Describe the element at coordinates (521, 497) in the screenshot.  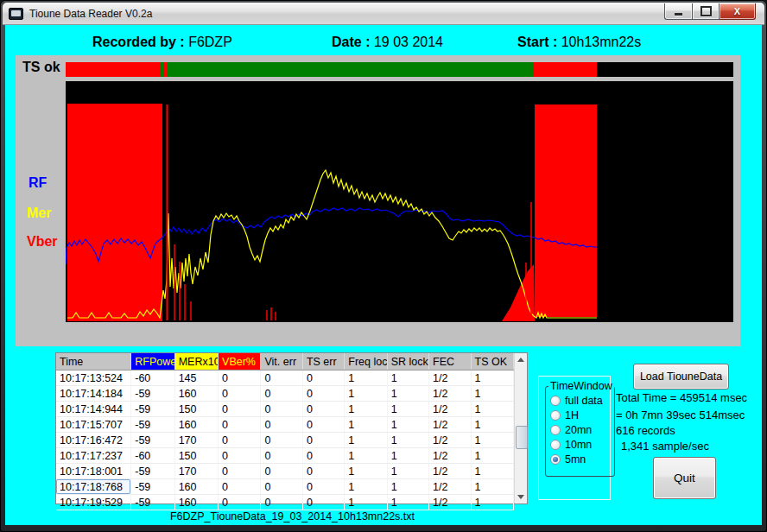
I see `scroll-down-button` at that location.